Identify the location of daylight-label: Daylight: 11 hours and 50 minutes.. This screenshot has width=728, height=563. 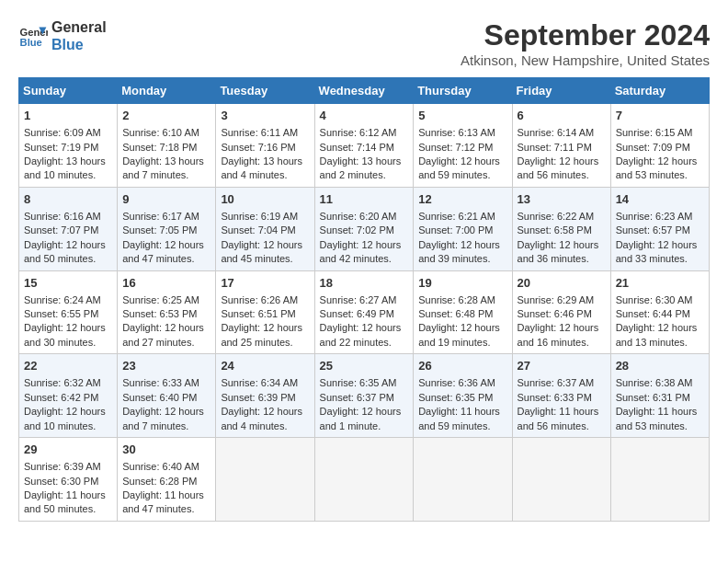
(64, 502).